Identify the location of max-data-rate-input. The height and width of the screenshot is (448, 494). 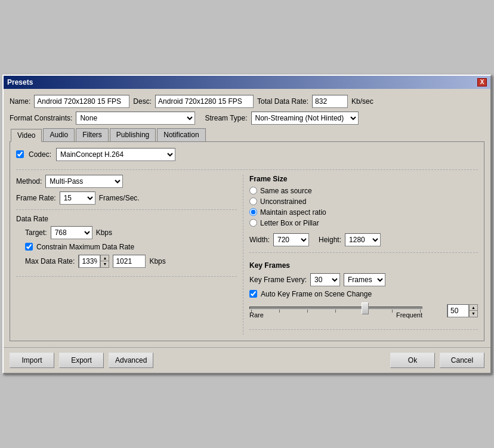
(129, 261).